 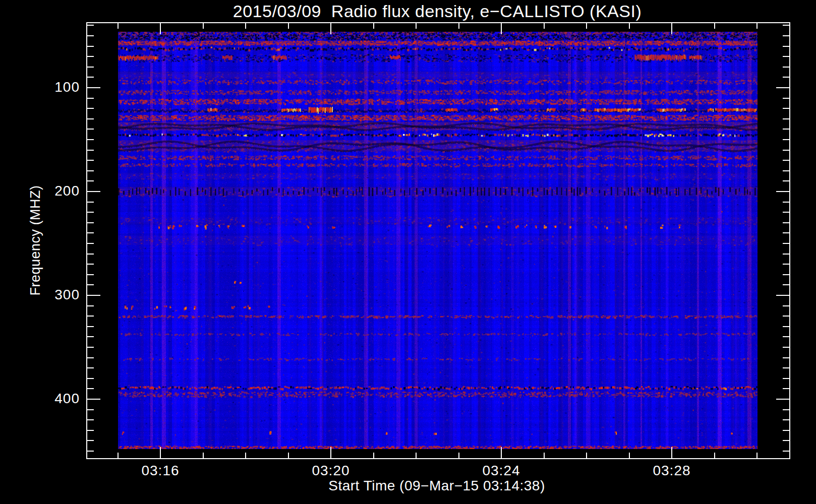 What do you see at coordinates (437, 11) in the screenshot?
I see `chart-title: 2015/03/09 Radio flux density, e−CALLIST…` at bounding box center [437, 11].